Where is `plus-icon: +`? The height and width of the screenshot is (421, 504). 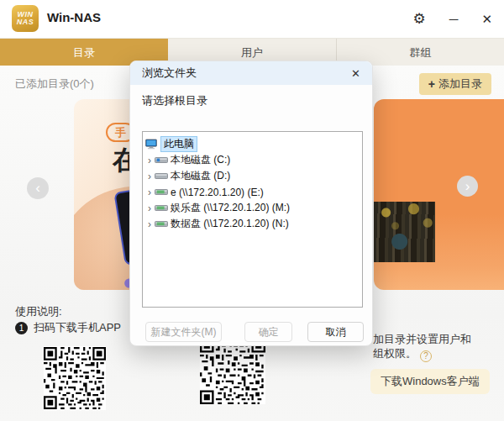 plus-icon: + is located at coordinates (432, 84).